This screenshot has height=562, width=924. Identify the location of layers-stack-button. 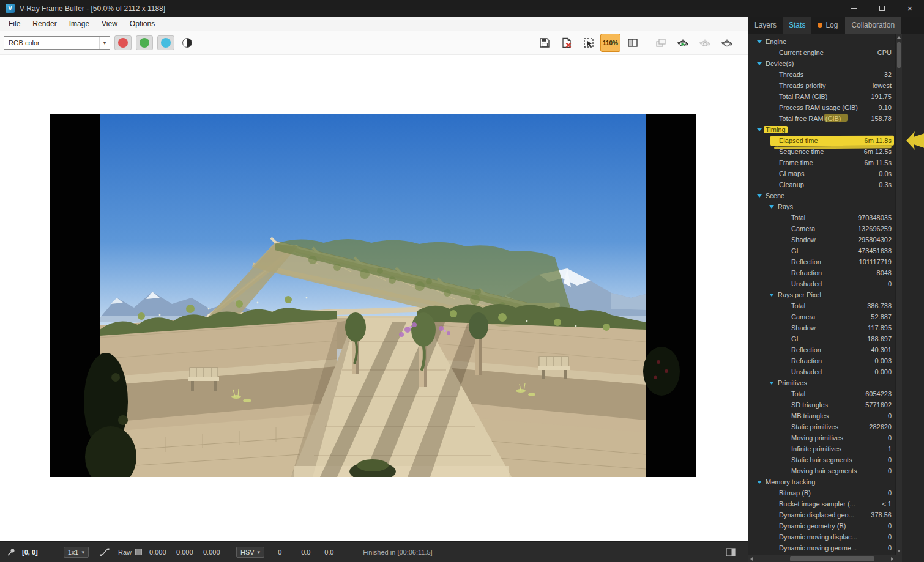
(661, 43).